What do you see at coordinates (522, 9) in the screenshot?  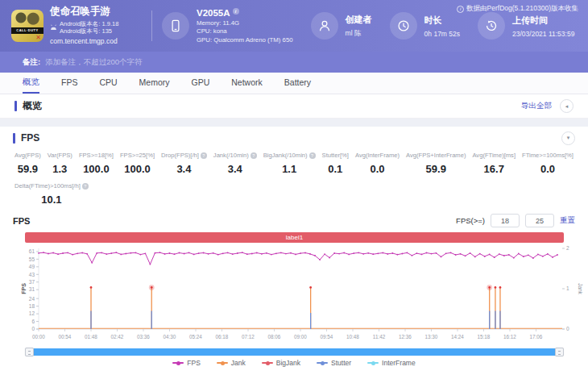 I see `collect-note-text: 数据由PerfDog(5.1.210300)版本收集` at bounding box center [522, 9].